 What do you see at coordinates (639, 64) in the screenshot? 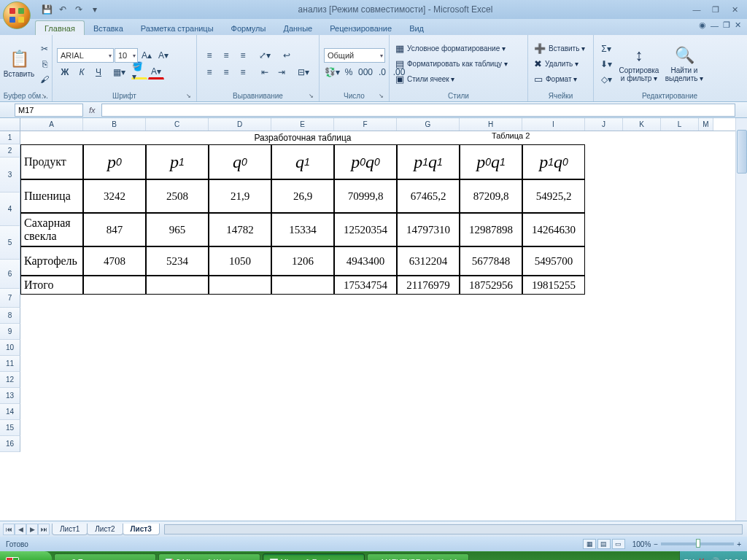
I see `sort-filter-button: ↕Сортировка и фильтр ▾` at bounding box center [639, 64].